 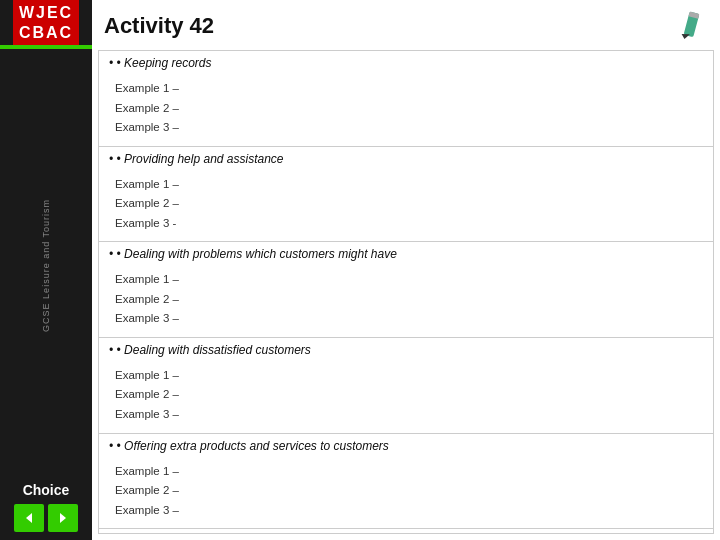 I want to click on section-examples-0: Example 1 –Example 2 –Example 3 –, so click(x=406, y=110).